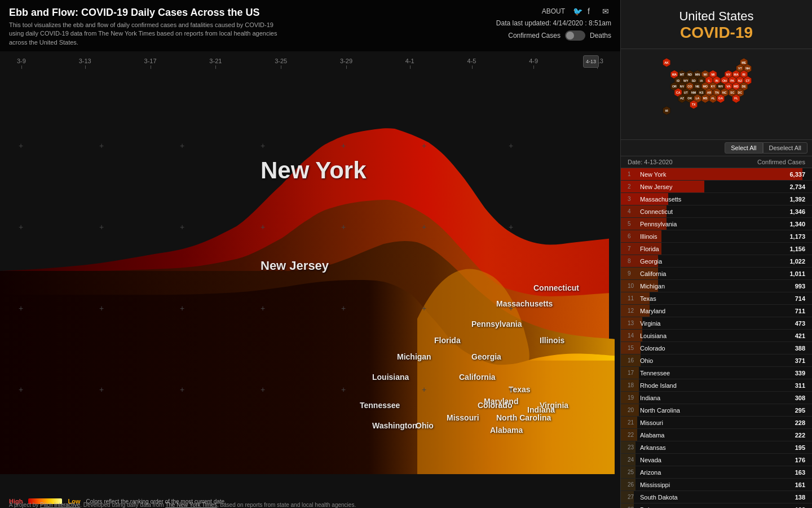  Describe the element at coordinates (716, 506) in the screenshot. I see `table-row: 28Delaware138` at that location.